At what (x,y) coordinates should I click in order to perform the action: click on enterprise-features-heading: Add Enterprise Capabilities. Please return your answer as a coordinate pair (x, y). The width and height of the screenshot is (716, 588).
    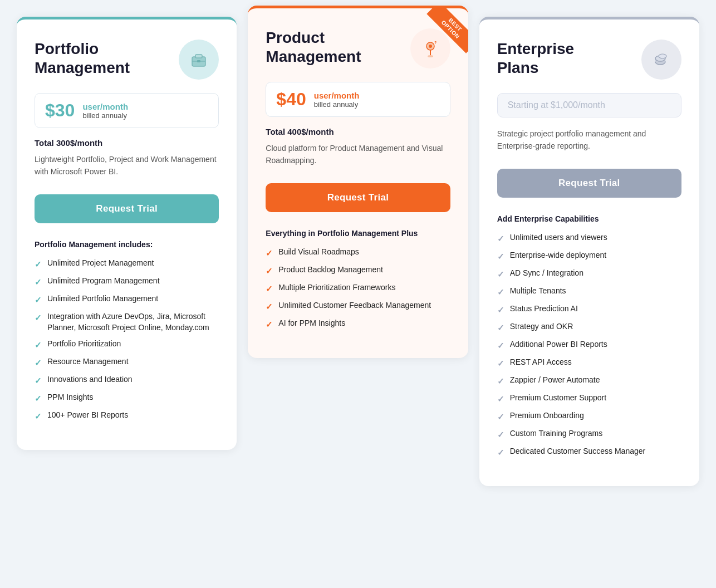
    Looking at the image, I should click on (589, 219).